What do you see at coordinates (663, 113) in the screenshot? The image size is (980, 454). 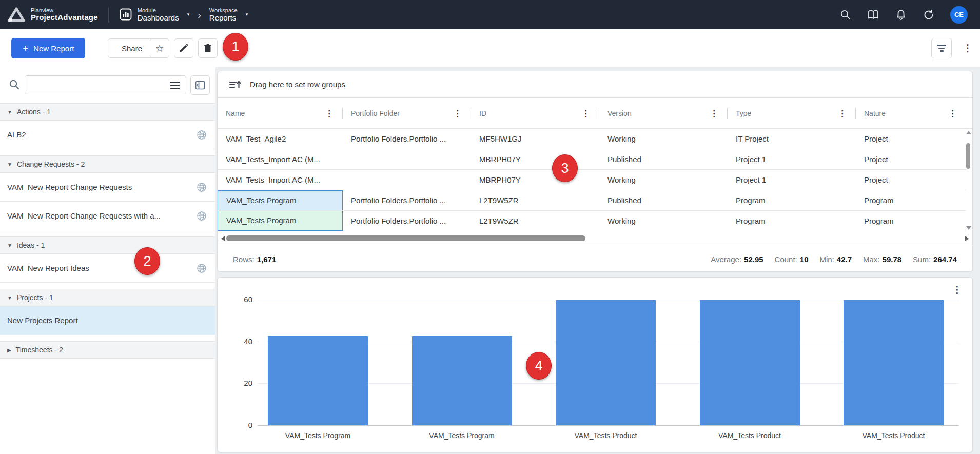 I see `column-header-version: Version⋮` at bounding box center [663, 113].